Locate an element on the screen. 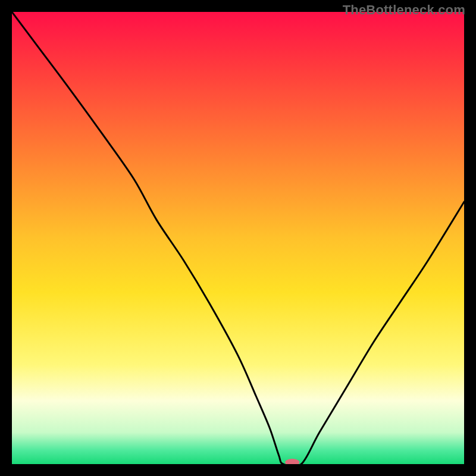  watermark-text: TheBottleneck.com is located at coordinates (404, 10).